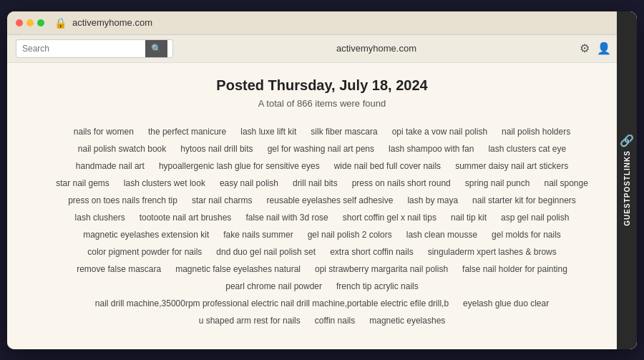 The image size is (644, 360). I want to click on tag-item: handmade nail art, so click(110, 166).